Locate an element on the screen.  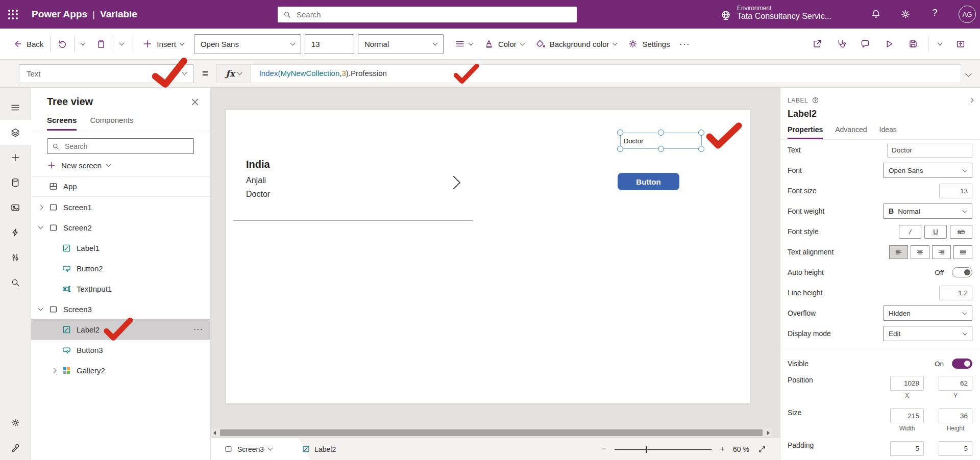
rail-item-tree-view is located at coordinates (15, 133).